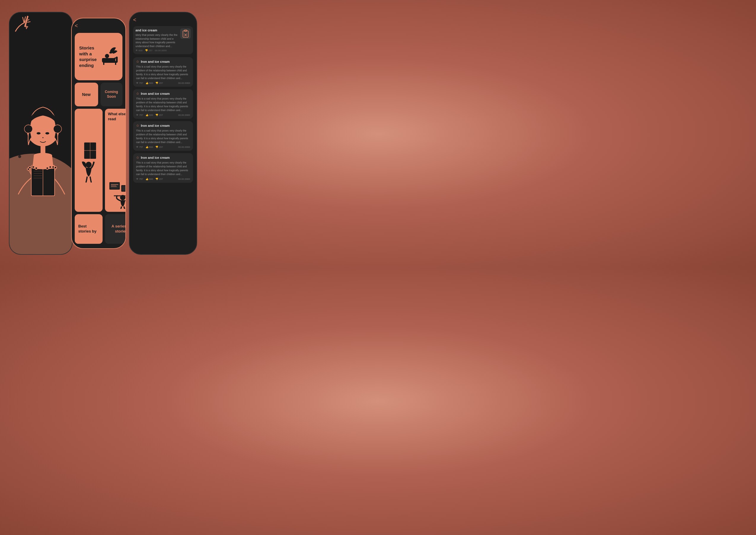 The image size is (756, 535). I want to click on dislikes-2: 👎 157, so click(159, 147).